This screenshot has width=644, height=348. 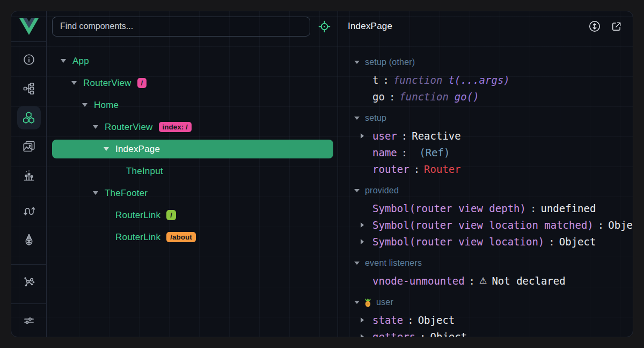 What do you see at coordinates (193, 149) in the screenshot?
I see `tree-row-selected: IndexPage` at bounding box center [193, 149].